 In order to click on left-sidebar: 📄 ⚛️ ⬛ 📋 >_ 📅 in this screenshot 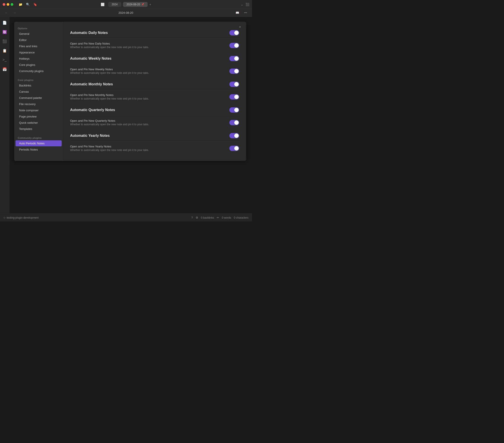, I will do `click(5, 115)`.